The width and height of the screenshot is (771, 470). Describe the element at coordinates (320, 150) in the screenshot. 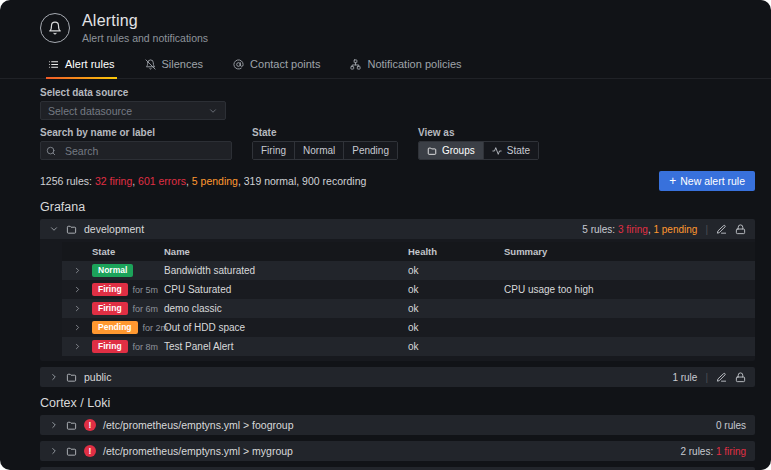

I see `state-option-normal: Normal` at that location.